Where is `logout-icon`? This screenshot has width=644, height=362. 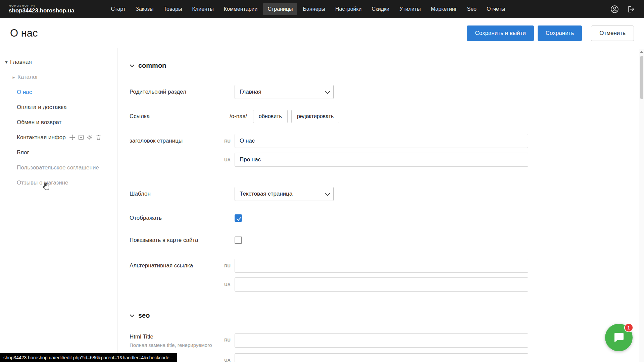 logout-icon is located at coordinates (631, 9).